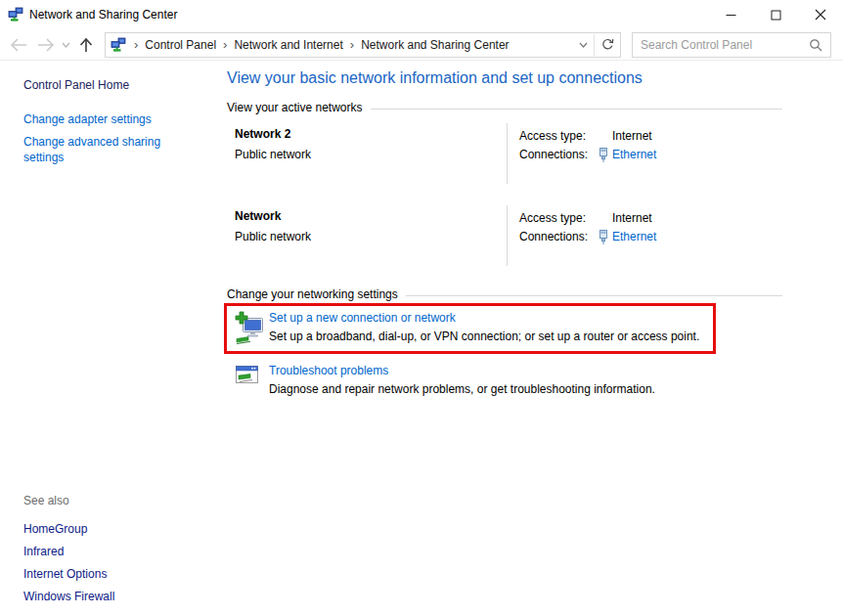  What do you see at coordinates (104, 15) in the screenshot?
I see `window-title: Network and Sharing Center` at bounding box center [104, 15].